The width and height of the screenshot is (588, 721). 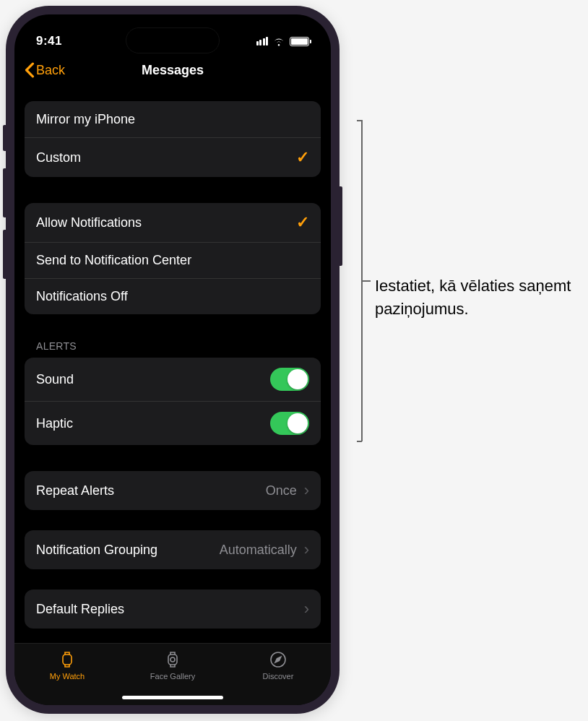 What do you see at coordinates (279, 42) in the screenshot?
I see `wifi-icon` at bounding box center [279, 42].